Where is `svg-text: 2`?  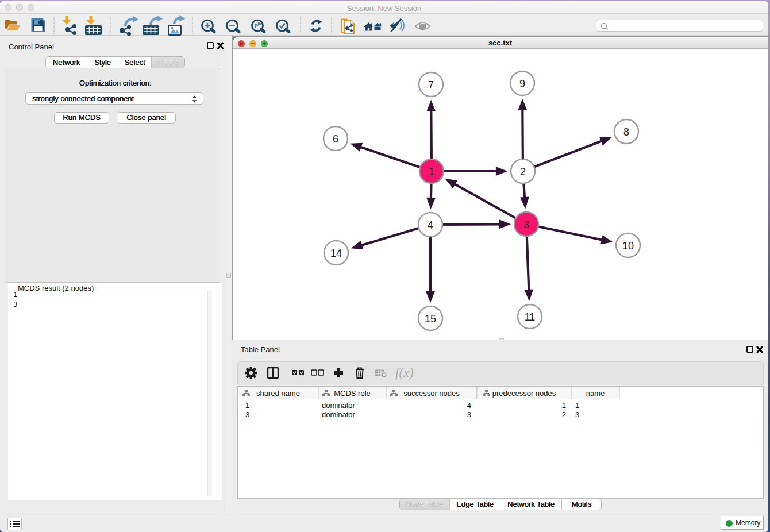 svg-text: 2 is located at coordinates (523, 172).